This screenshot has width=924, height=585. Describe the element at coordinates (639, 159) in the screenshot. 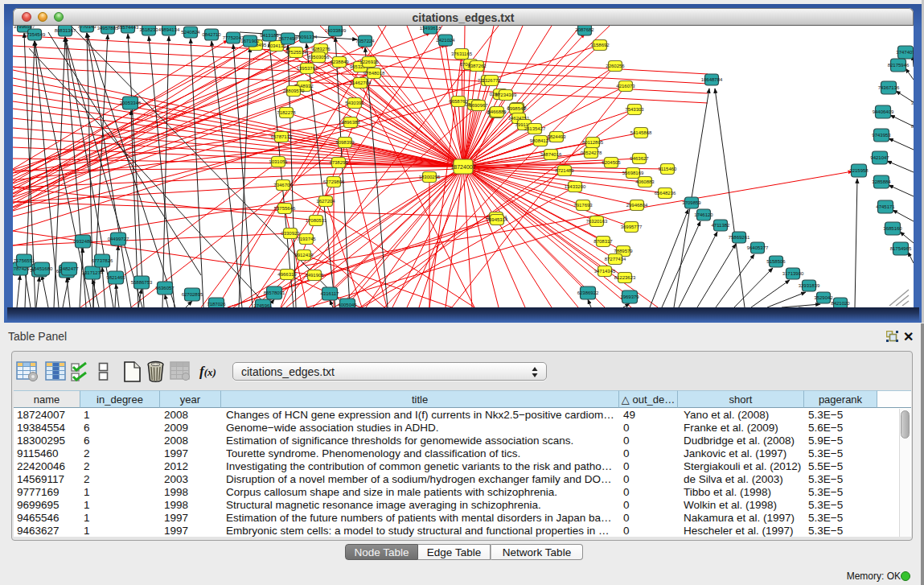

I see `svg-text: 9463627` at that location.